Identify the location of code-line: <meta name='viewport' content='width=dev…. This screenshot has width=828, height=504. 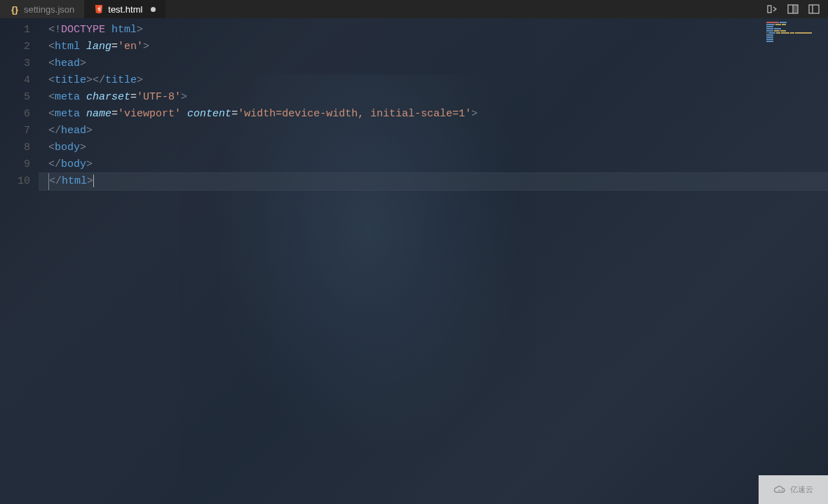
(433, 114).